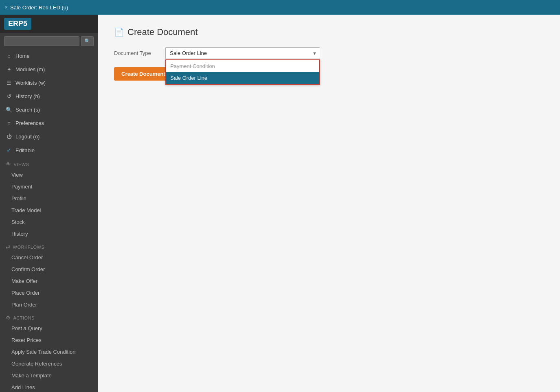  I want to click on tab-label: Sale Order: Red LED (u), so click(39, 7).